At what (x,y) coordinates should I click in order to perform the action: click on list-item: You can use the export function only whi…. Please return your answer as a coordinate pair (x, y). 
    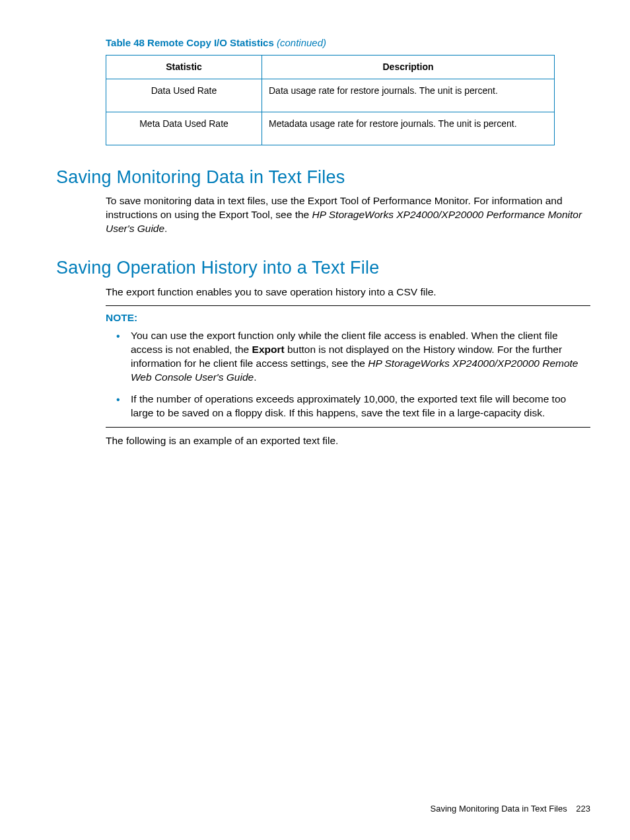
    Looking at the image, I should click on (361, 357).